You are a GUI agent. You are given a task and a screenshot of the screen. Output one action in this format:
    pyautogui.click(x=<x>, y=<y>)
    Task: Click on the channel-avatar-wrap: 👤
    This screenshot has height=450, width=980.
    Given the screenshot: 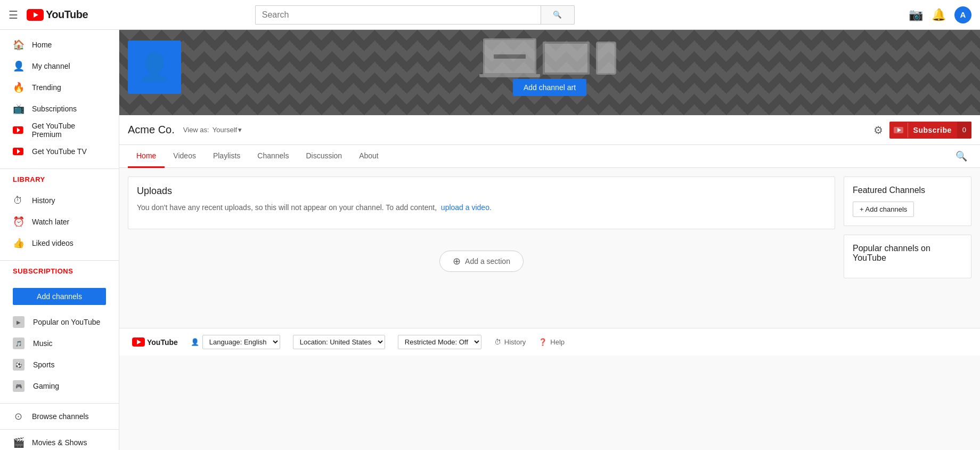 What is the action you would take?
    pyautogui.click(x=150, y=67)
    